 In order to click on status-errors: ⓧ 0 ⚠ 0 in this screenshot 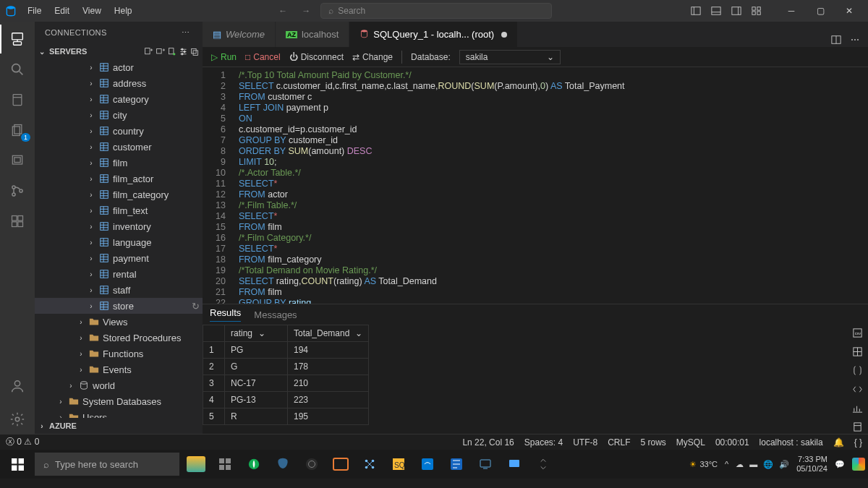, I will do `click(22, 442)`.